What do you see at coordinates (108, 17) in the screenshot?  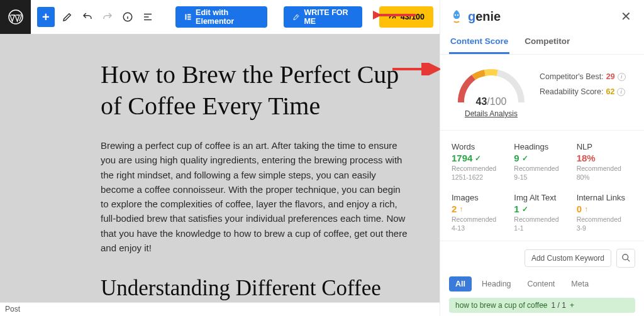 I see `redo-icon` at bounding box center [108, 17].